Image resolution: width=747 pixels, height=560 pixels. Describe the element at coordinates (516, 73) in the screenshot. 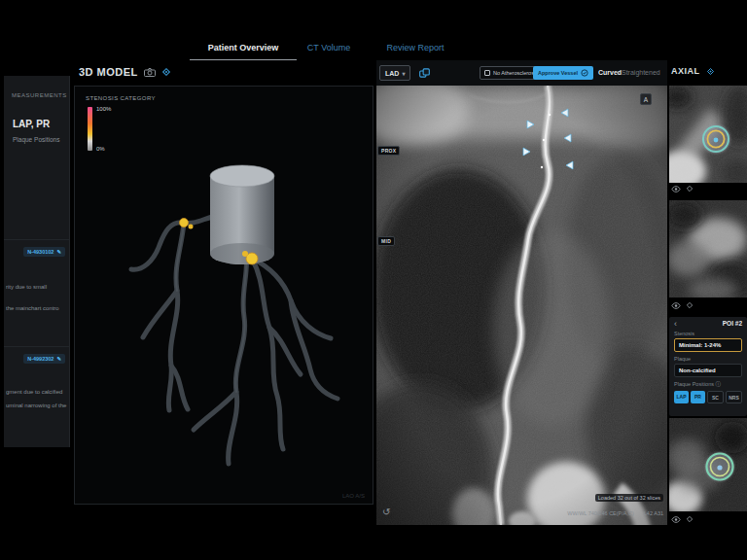

I see `no-atherosclerosis-label: No Atherosclerosis` at that location.